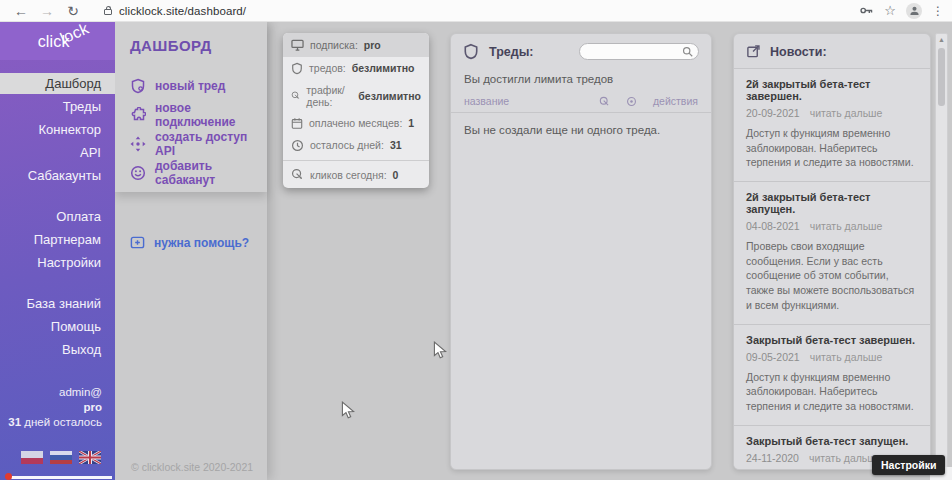  Describe the element at coordinates (902, 11) in the screenshot. I see `browser-toolbar-right: ☆ ⋮` at that location.